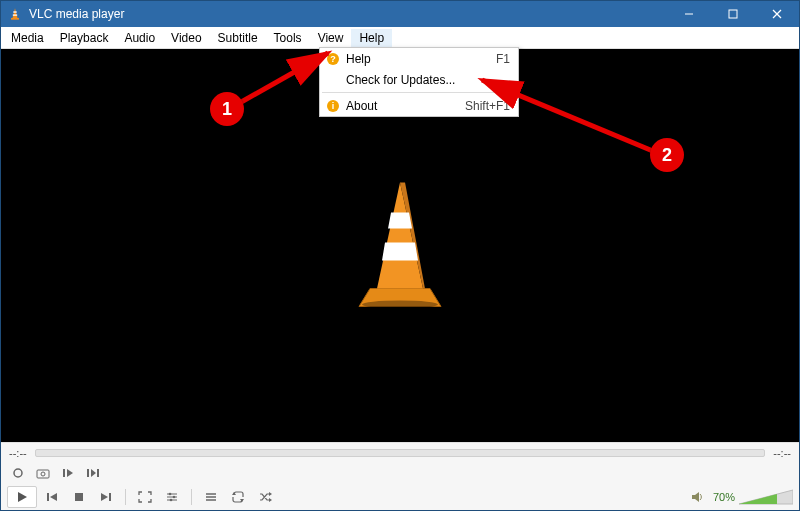 The height and width of the screenshot is (511, 800). I want to click on playlist-button, so click(211, 497).